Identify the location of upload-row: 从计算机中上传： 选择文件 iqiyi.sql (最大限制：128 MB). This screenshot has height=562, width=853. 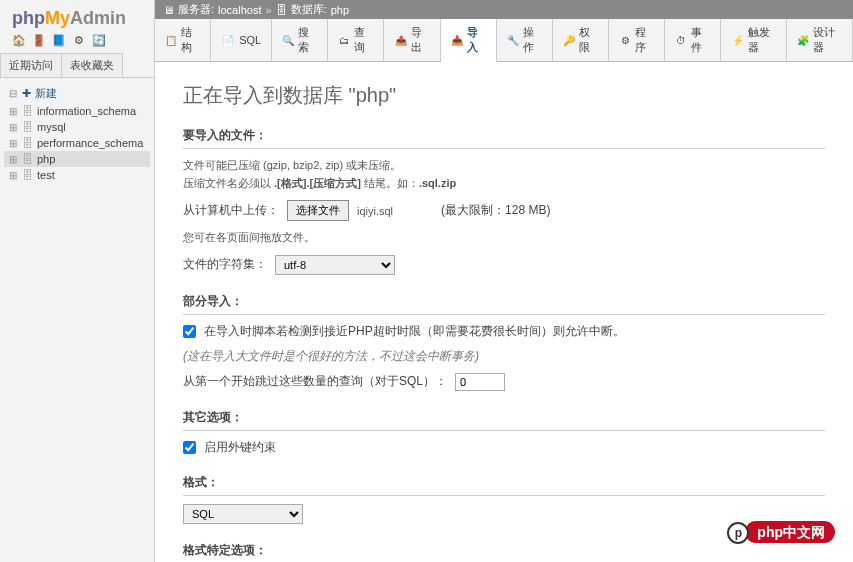
(504, 210).